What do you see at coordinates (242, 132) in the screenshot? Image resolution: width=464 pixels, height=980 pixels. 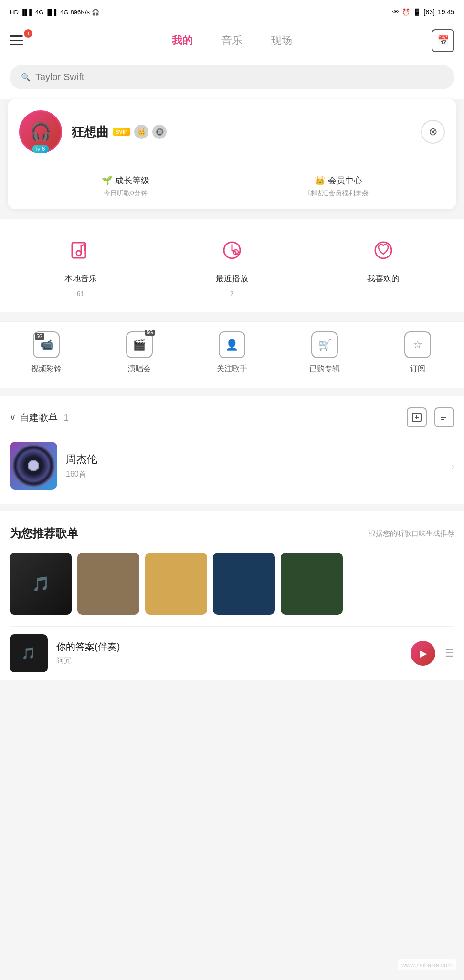 I see `profile-info: 狂想曲 SVIP 👑 🔘` at bounding box center [242, 132].